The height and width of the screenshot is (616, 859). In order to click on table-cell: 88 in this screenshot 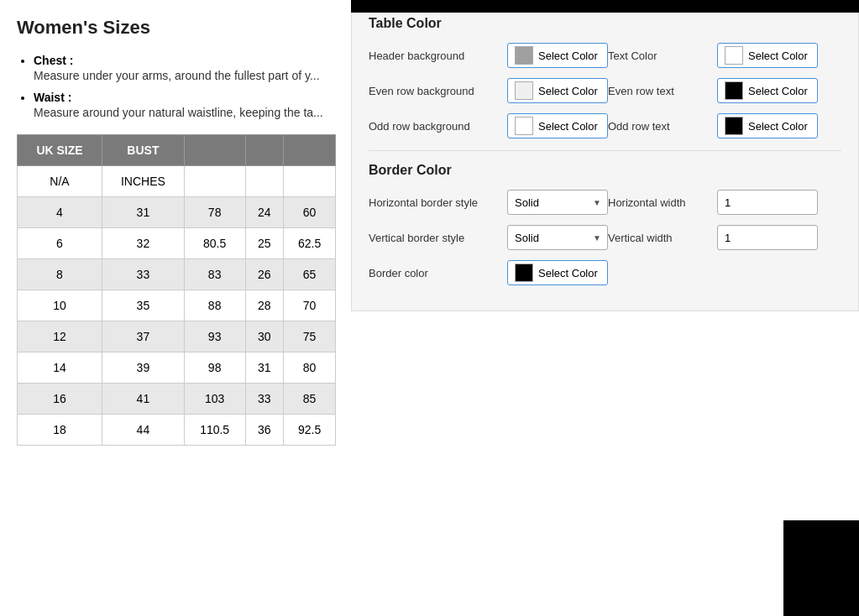, I will do `click(215, 305)`.